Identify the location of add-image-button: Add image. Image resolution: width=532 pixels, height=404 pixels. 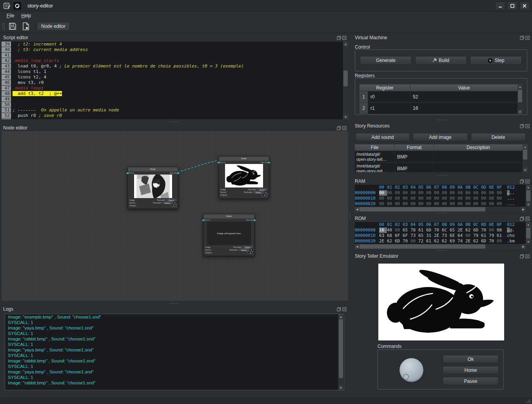
(440, 137).